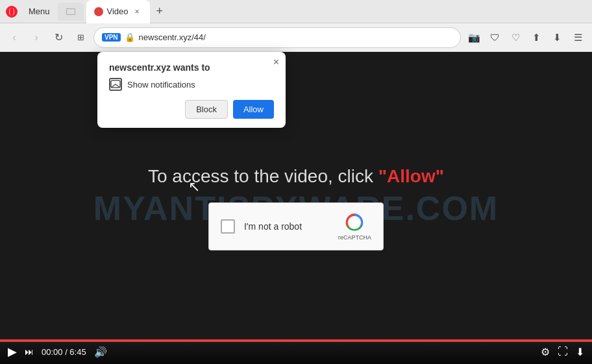 This screenshot has width=592, height=364. What do you see at coordinates (526, 38) in the screenshot?
I see `toolbar-icons: 📷 🛡 ♡ ⬆ ⬇ ☰` at bounding box center [526, 38].